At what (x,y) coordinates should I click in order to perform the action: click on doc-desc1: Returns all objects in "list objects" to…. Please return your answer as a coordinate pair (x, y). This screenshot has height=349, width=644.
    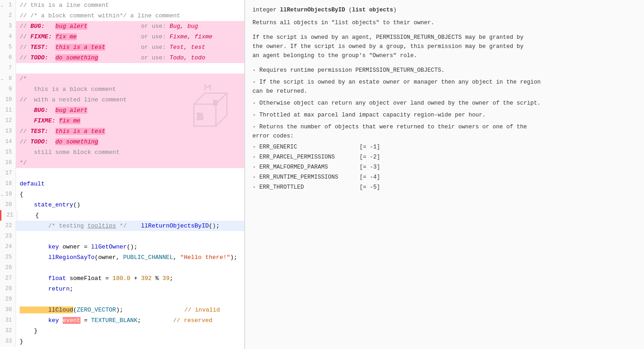
    Looking at the image, I should click on (445, 23).